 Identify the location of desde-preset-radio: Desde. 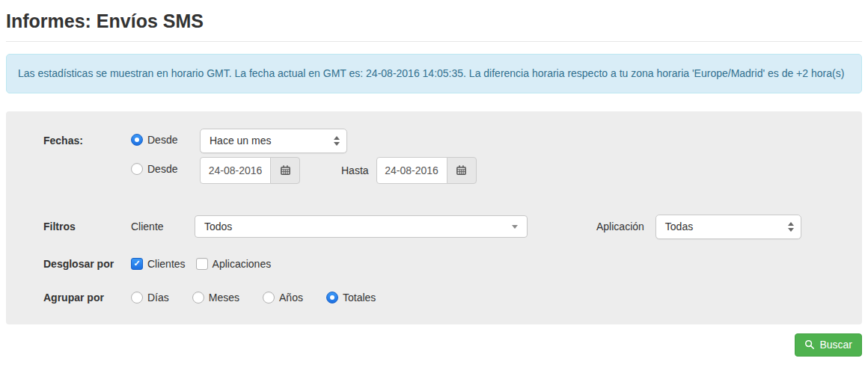
(154, 140).